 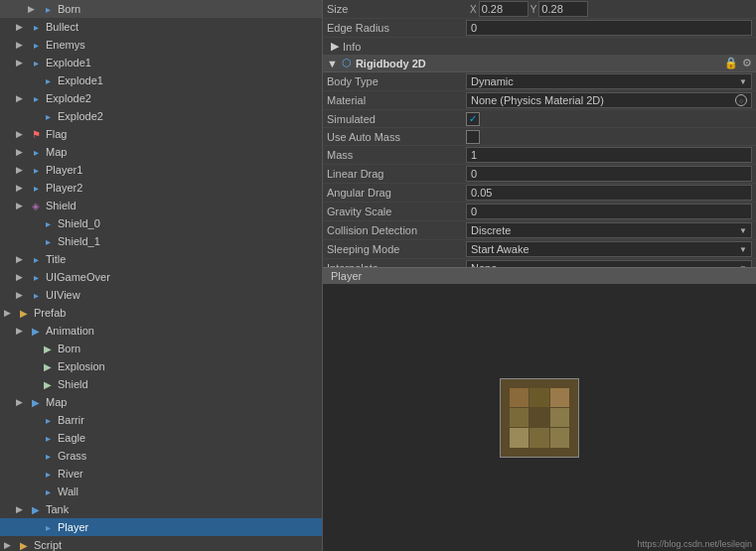 I want to click on tree-item-player2: ▶▸Player2, so click(x=161, y=188).